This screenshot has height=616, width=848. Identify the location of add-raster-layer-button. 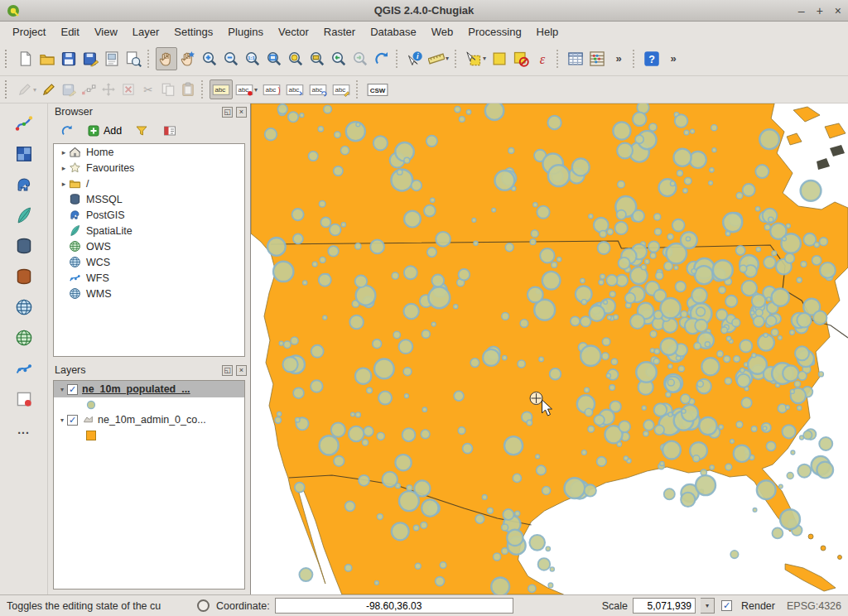
(24, 154).